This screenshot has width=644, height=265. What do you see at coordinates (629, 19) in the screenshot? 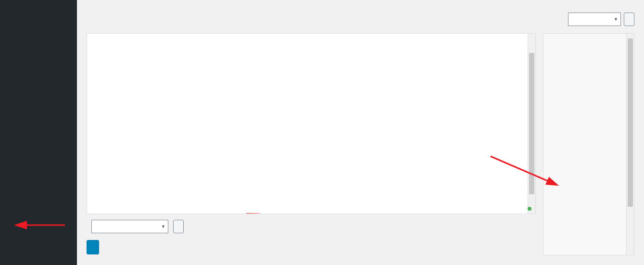
I see `select-button` at bounding box center [629, 19].